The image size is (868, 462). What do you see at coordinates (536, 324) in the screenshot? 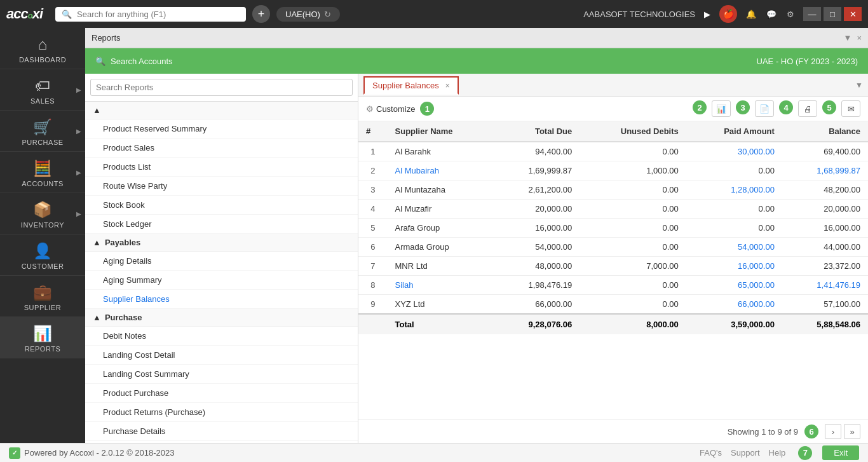
I see `footer-total-due: 9,28,076.06` at bounding box center [536, 324].